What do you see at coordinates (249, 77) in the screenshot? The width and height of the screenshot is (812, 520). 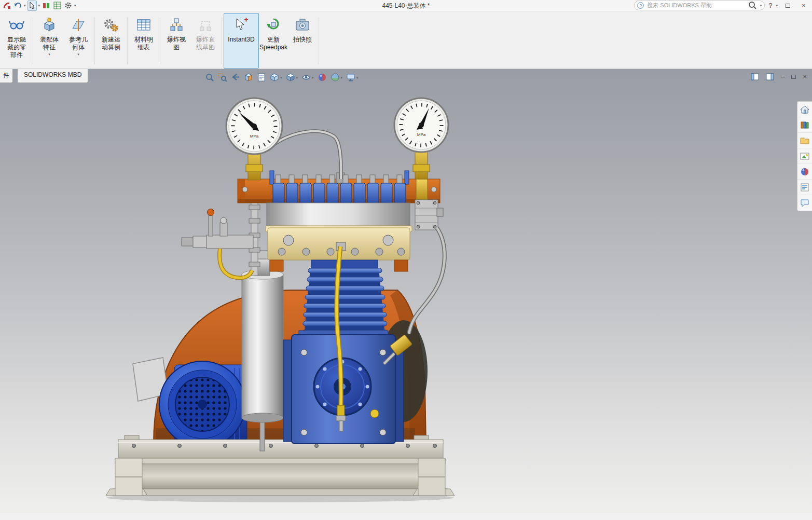 I see `section-view-icon` at bounding box center [249, 77].